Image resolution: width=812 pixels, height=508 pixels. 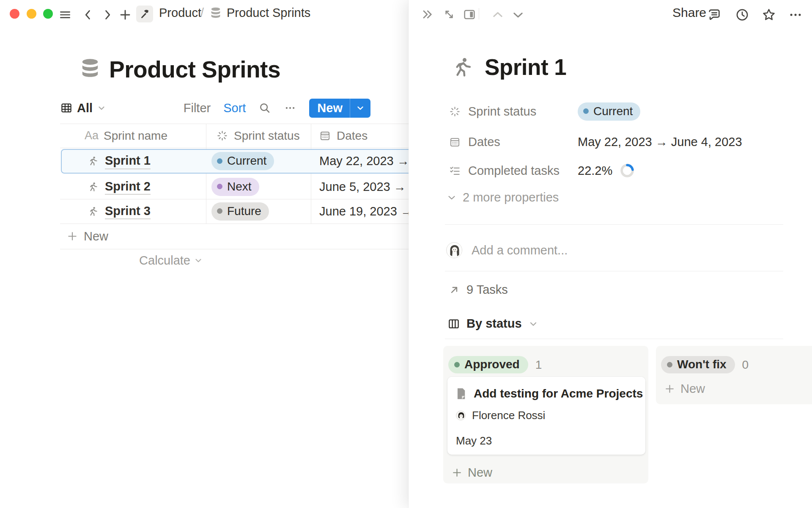 I want to click on status-pill: Future, so click(x=240, y=212).